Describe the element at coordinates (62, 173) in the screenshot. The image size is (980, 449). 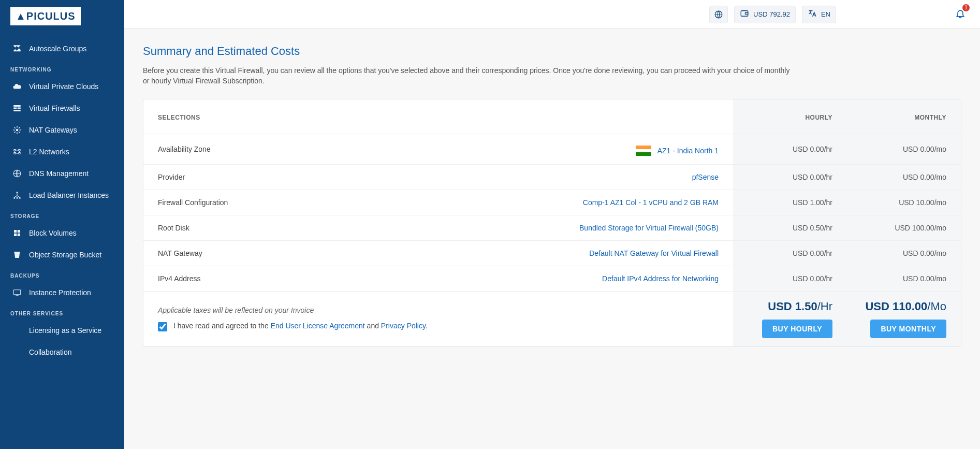
I see `sidebar-item-dns-management: DNS Management` at that location.